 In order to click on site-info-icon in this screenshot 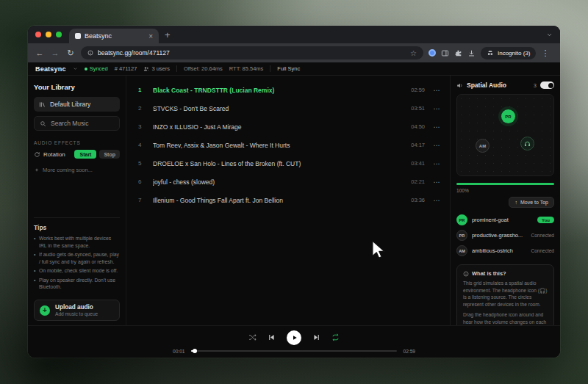, I will do `click(90, 53)`.